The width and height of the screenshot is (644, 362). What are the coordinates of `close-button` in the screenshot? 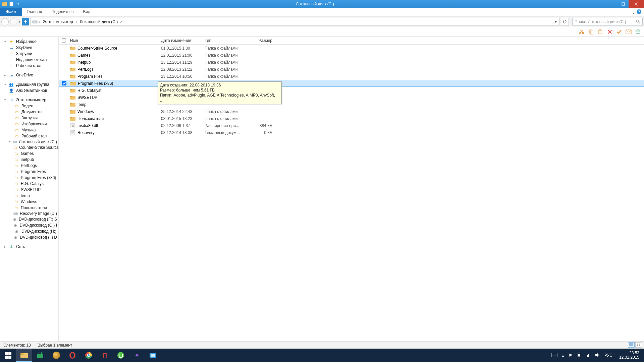 It's located at (636, 4).